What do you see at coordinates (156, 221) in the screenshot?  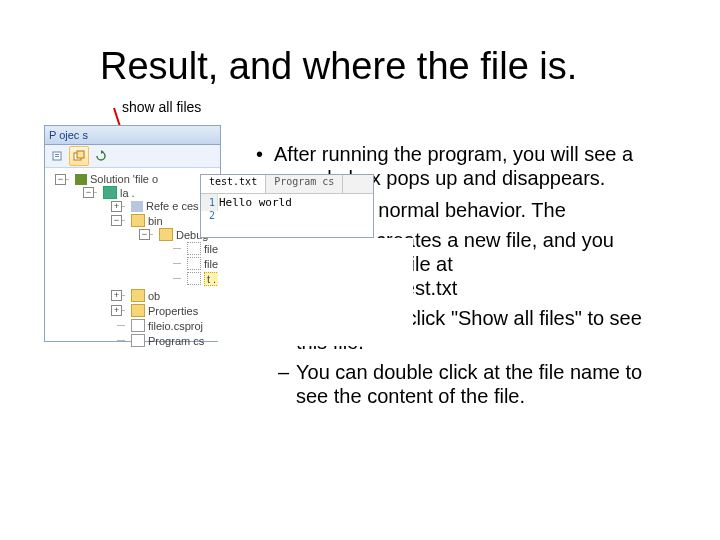 I see `tree-label: bin` at bounding box center [156, 221].